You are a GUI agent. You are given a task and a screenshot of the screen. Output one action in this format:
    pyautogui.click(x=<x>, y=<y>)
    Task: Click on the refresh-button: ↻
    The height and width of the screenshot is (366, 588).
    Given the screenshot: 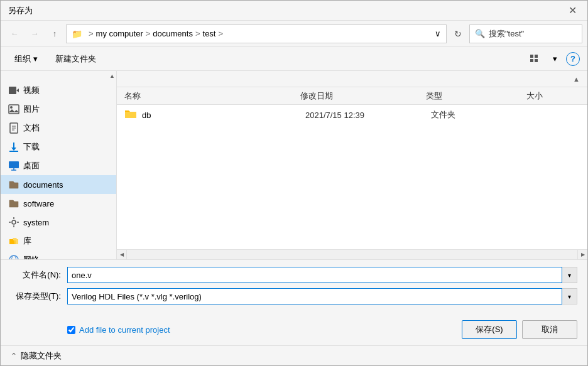 What is the action you would take?
    pyautogui.click(x=458, y=34)
    